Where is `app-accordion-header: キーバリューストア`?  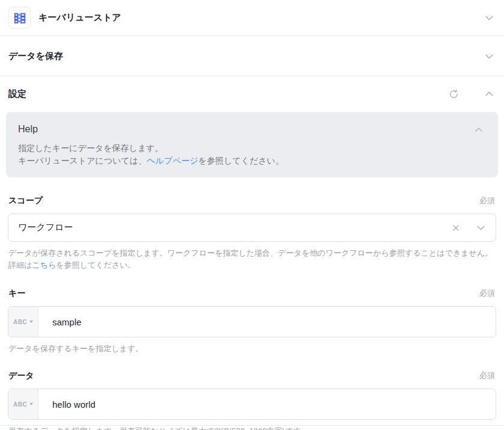 app-accordion-header: キーバリューストア is located at coordinates (252, 18).